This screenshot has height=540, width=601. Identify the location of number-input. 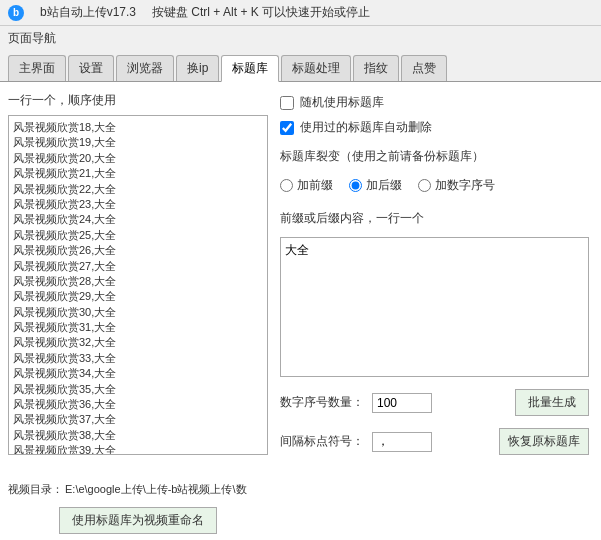
(402, 403).